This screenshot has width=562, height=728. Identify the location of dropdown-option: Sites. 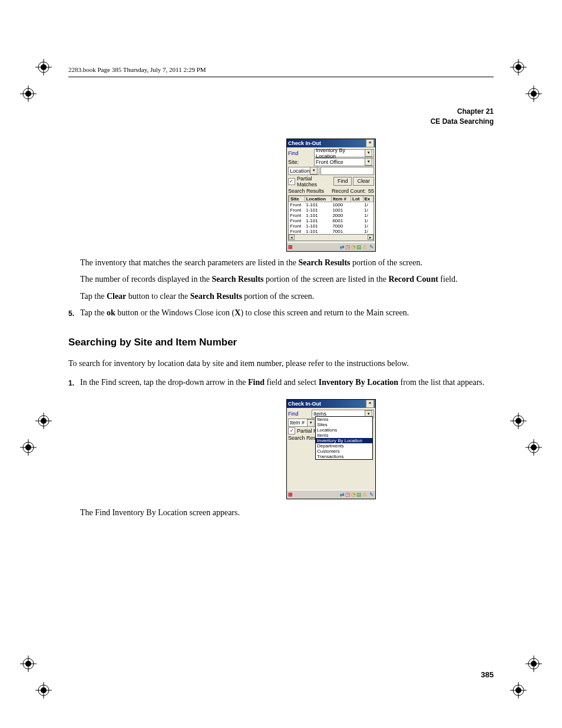
(344, 424).